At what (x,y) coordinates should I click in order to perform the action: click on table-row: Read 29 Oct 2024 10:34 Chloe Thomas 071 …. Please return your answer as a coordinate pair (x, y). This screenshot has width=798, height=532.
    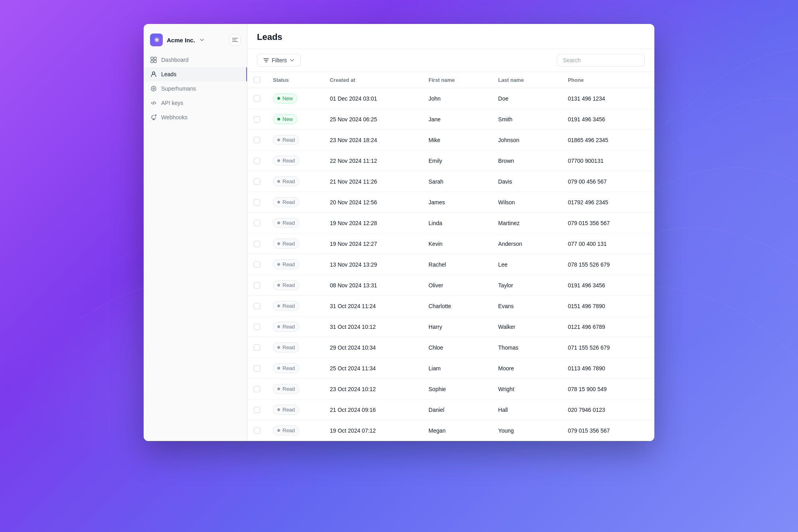
    Looking at the image, I should click on (451, 348).